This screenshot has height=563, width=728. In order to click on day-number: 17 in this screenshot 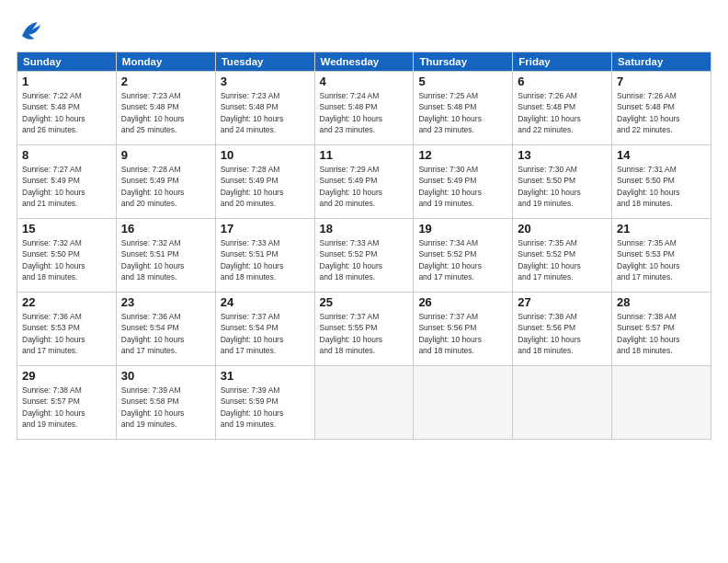, I will do `click(265, 228)`.